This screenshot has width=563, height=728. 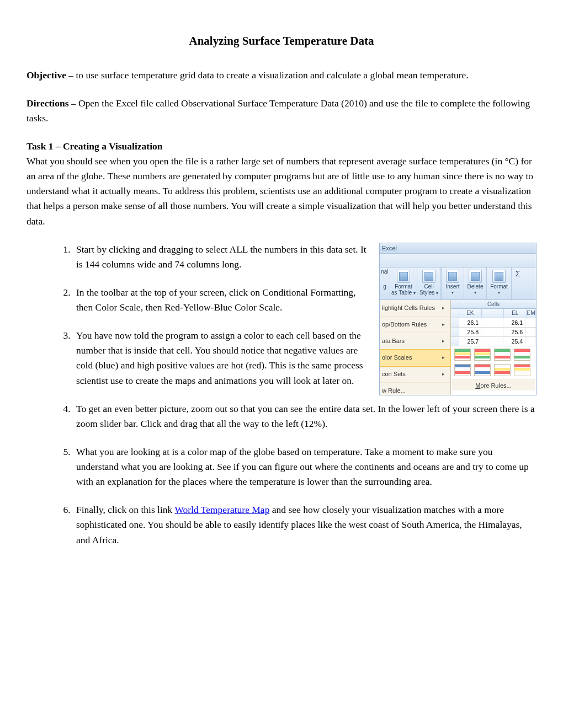 What do you see at coordinates (403, 287) in the screenshot?
I see `ribbon-label-format: Format` at bounding box center [403, 287].